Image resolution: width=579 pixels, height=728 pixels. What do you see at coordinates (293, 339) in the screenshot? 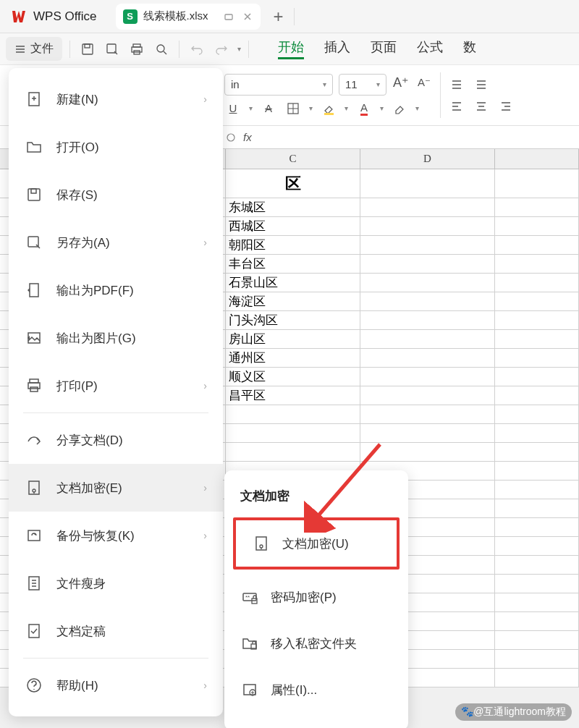
I see `cell: 房山区` at bounding box center [293, 339].